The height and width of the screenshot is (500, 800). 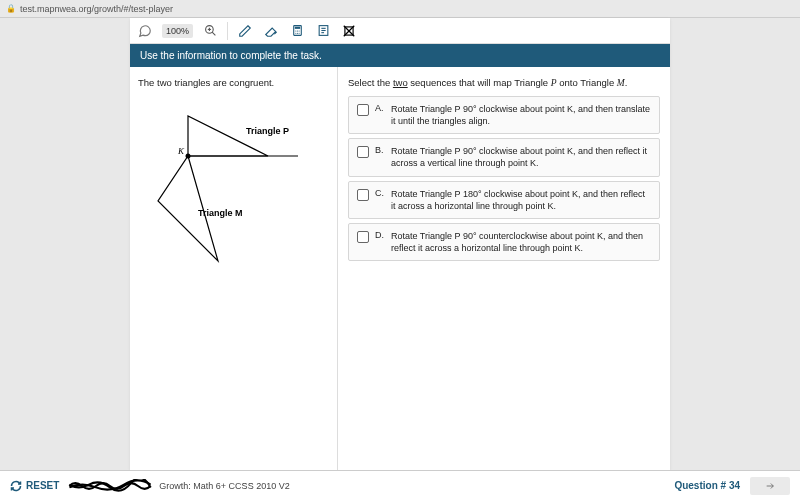 What do you see at coordinates (504, 157) in the screenshot?
I see `option-b: B. Rotate Triangle P 90° clockwise about…` at bounding box center [504, 157].